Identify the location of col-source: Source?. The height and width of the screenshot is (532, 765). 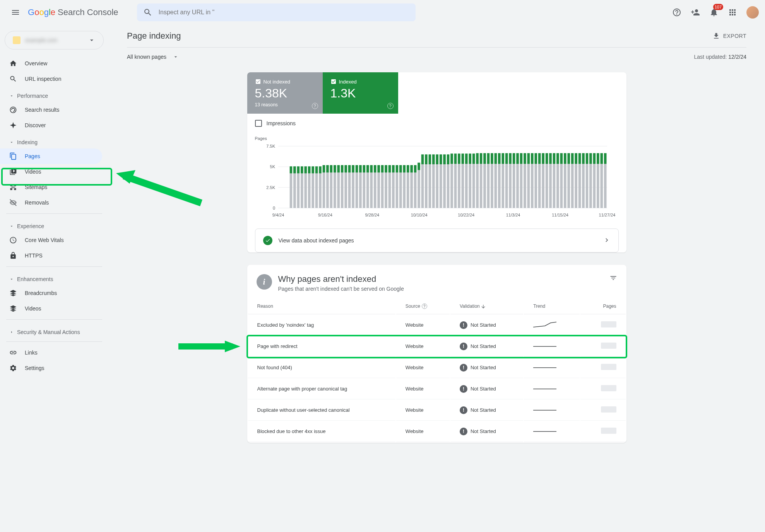
(423, 307).